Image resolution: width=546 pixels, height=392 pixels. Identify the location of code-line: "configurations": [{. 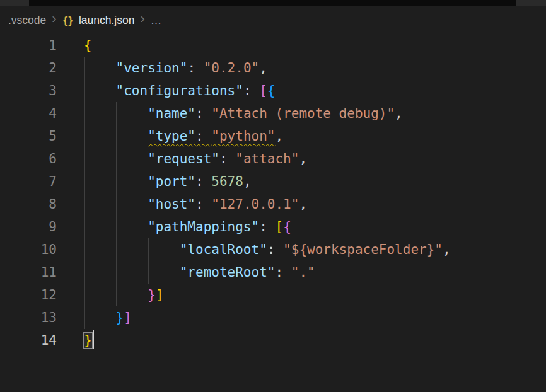
(315, 91).